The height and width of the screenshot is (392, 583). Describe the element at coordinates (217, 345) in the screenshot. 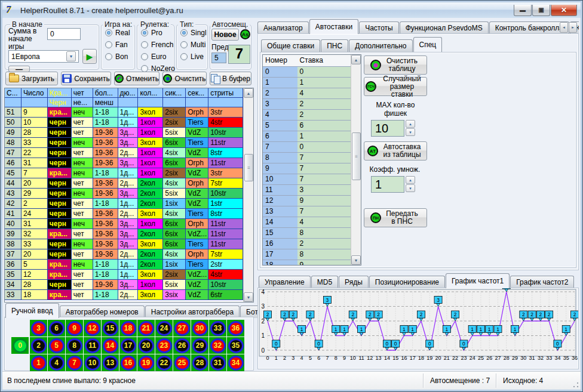

I see `roulette-number-32: 32` at that location.